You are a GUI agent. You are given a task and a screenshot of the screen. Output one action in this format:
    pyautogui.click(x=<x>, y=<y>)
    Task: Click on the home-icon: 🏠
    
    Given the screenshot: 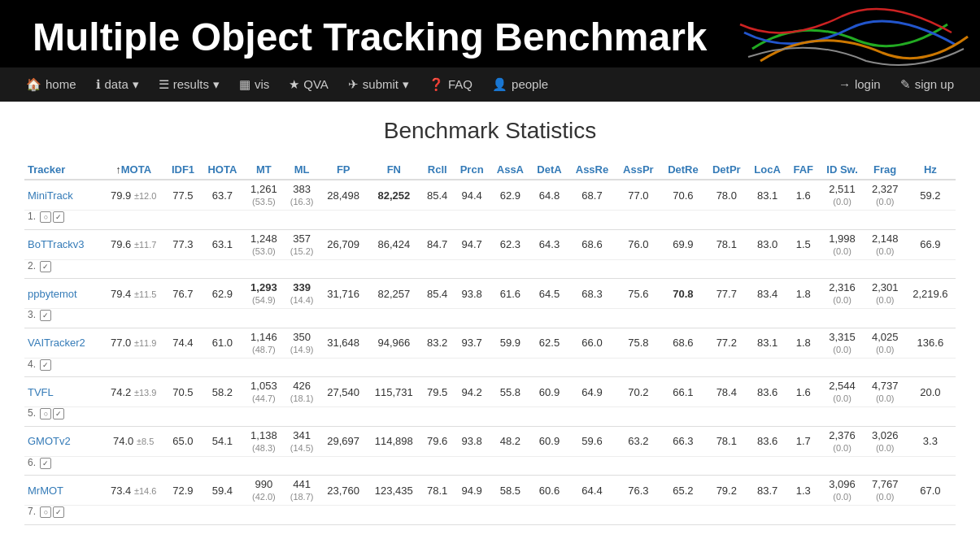 What is the action you would take?
    pyautogui.click(x=34, y=85)
    